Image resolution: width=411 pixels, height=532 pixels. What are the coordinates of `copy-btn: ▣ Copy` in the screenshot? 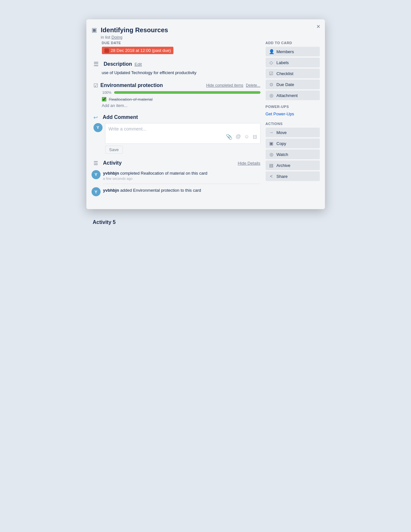 It's located at (293, 143).